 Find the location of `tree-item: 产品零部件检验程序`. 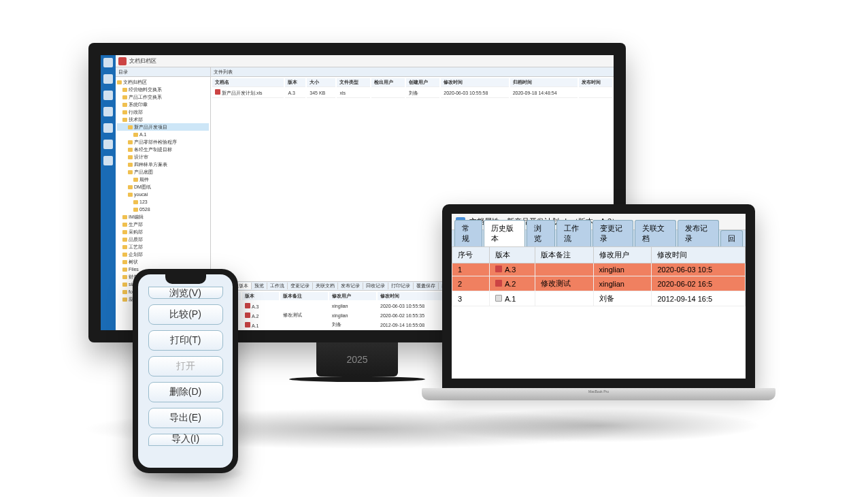

tree-item: 产品零部件检验程序 is located at coordinates (163, 142).